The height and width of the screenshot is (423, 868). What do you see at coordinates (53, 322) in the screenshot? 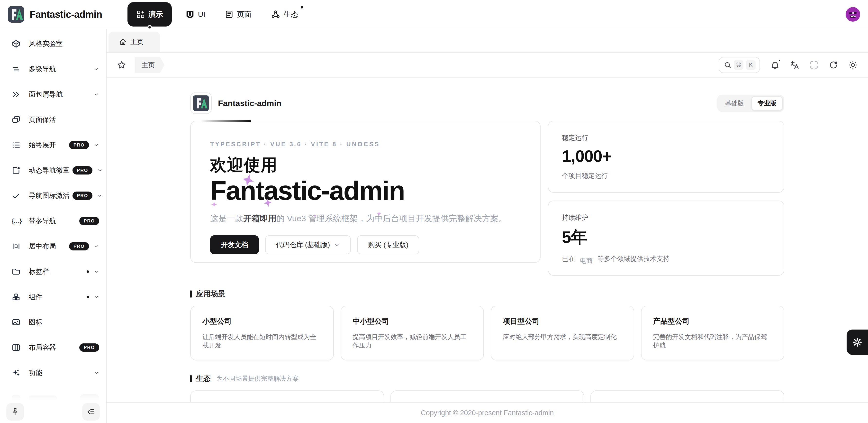
I see `sidebar-item-icons: 图标` at bounding box center [53, 322].